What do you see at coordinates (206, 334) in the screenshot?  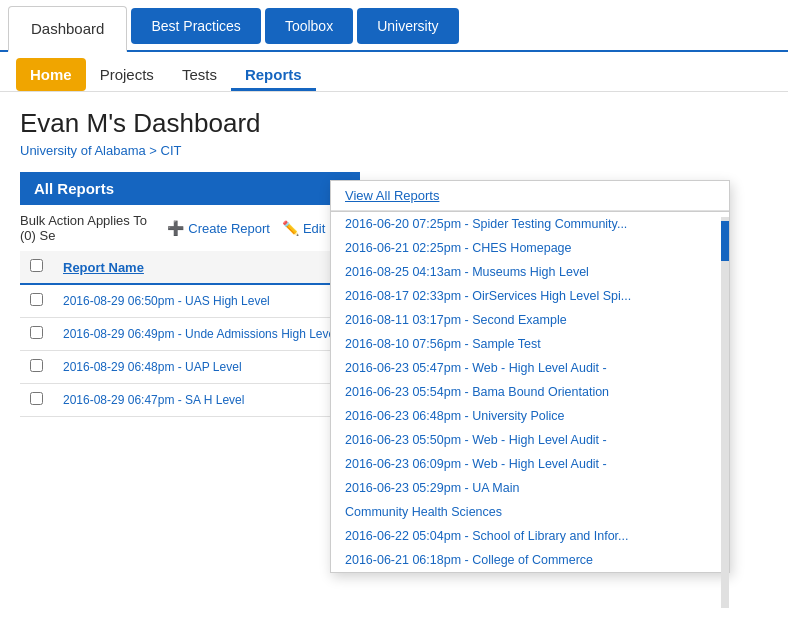 I see `row-report-name: 2016-08-29 06:49pm - Unde Admissions Hig…` at bounding box center [206, 334].